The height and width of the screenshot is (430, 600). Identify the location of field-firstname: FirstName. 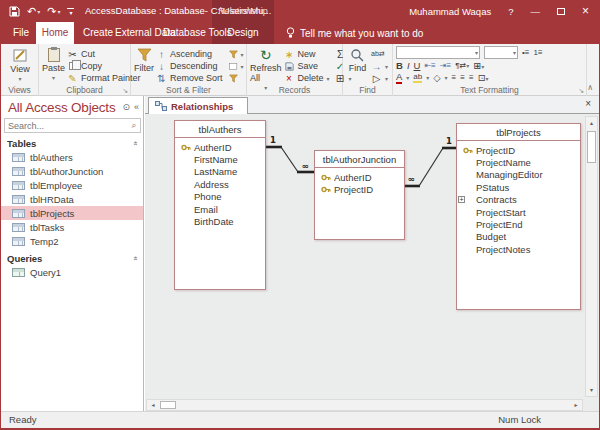
(221, 159).